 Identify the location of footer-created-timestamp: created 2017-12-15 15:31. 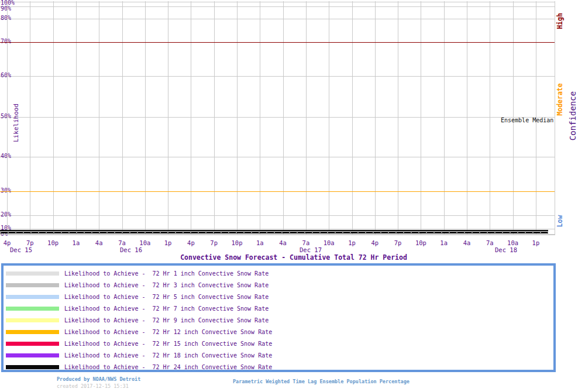
(92, 386).